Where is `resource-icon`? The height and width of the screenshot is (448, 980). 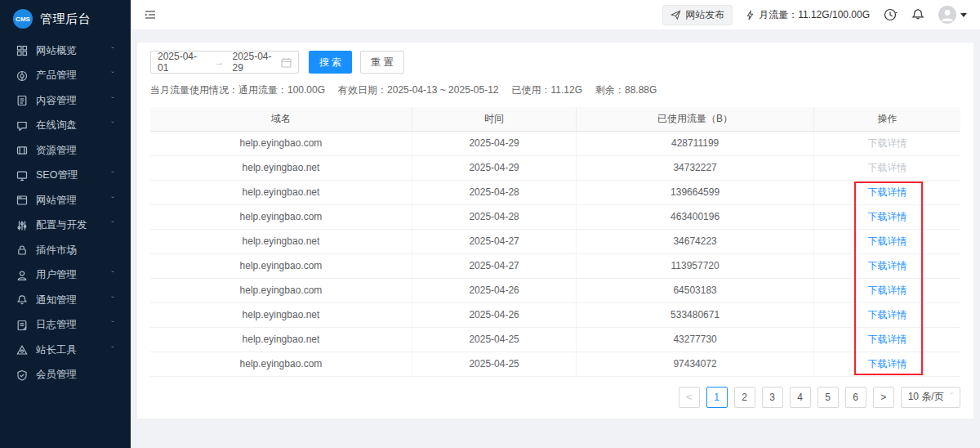
resource-icon is located at coordinates (22, 150).